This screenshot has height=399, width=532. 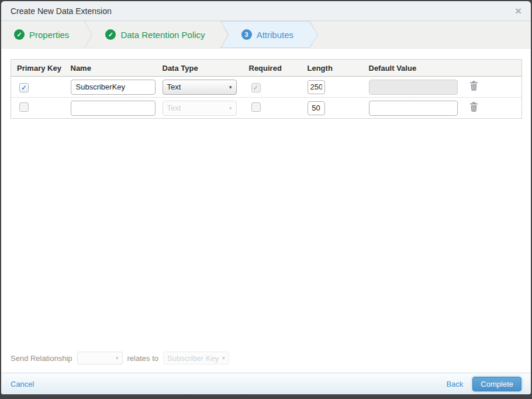 What do you see at coordinates (111, 68) in the screenshot?
I see `column-header-name: Name` at bounding box center [111, 68].